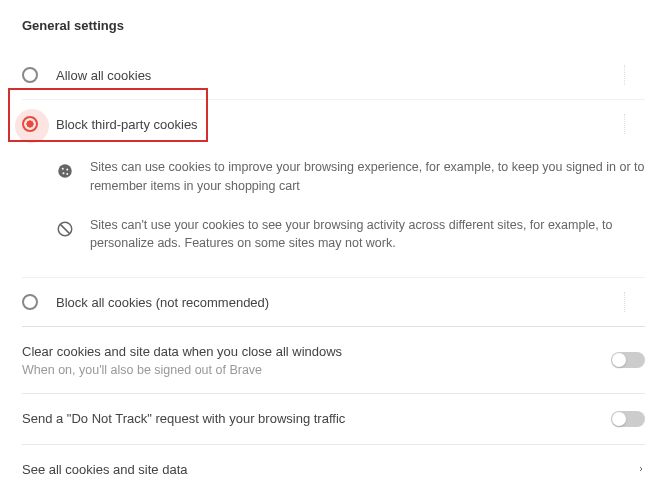  What do you see at coordinates (316, 419) in the screenshot?
I see `setting-text: Send a "Do Not Track" request with your …` at bounding box center [316, 419].